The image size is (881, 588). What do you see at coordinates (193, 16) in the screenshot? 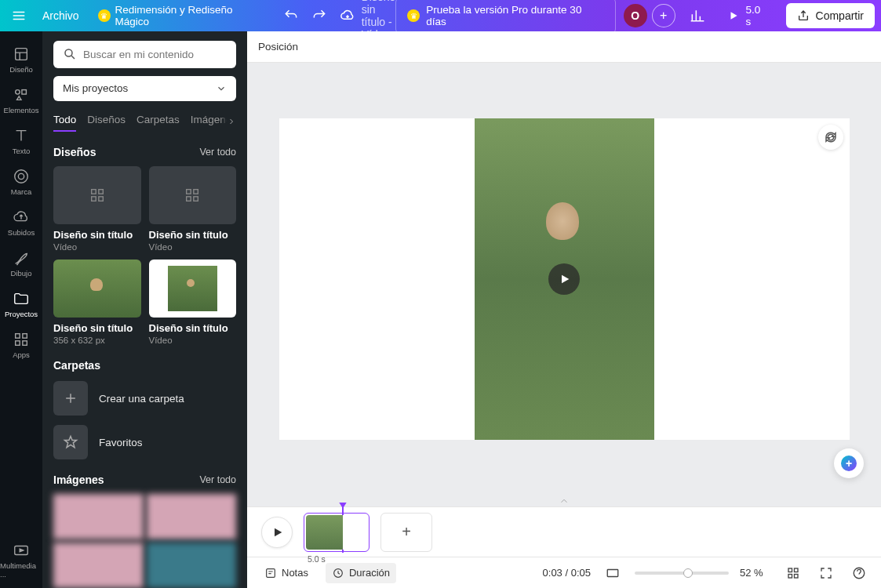
I see `resize-label: Redimensión y Rediseño Mágico` at bounding box center [193, 16].